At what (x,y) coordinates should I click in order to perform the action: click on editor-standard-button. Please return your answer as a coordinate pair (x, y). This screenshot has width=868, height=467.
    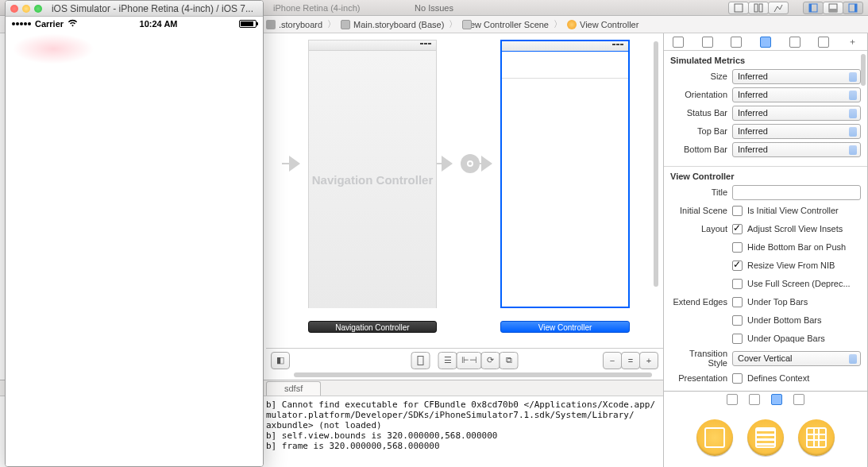
    Looking at the image, I should click on (739, 8).